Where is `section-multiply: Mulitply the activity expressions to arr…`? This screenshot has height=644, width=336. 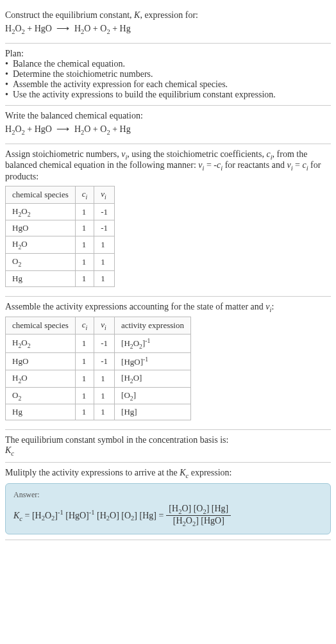 section-multiply: Mulitply the activity expressions to arr… is located at coordinates (168, 501).